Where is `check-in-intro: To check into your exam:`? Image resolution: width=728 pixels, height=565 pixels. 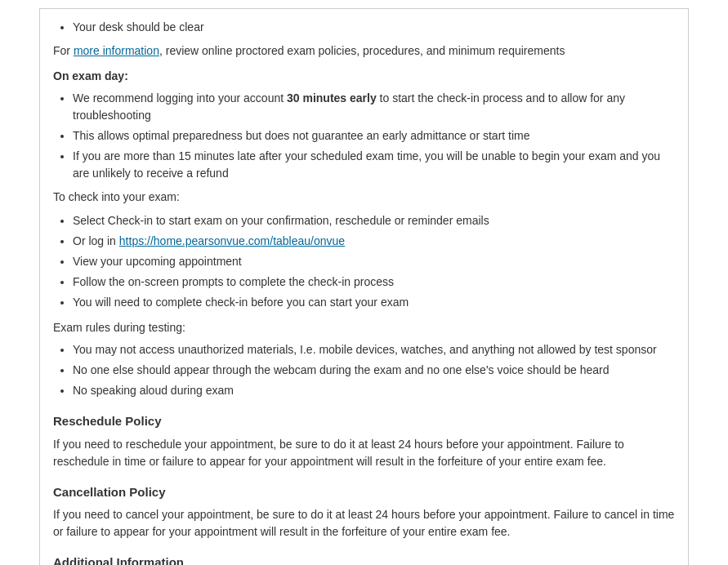
check-in-intro: To check into your exam: is located at coordinates (364, 198).